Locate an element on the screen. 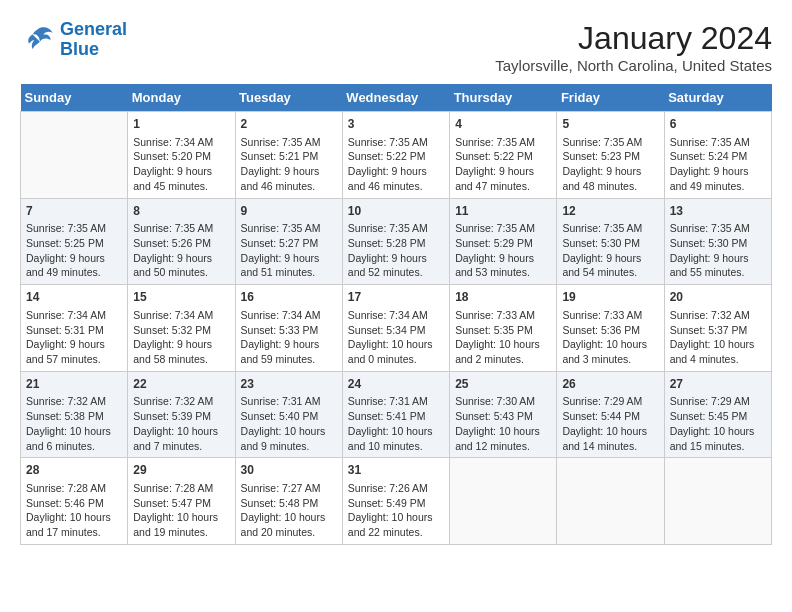 The width and height of the screenshot is (792, 612). day-number: 29 is located at coordinates (181, 470).